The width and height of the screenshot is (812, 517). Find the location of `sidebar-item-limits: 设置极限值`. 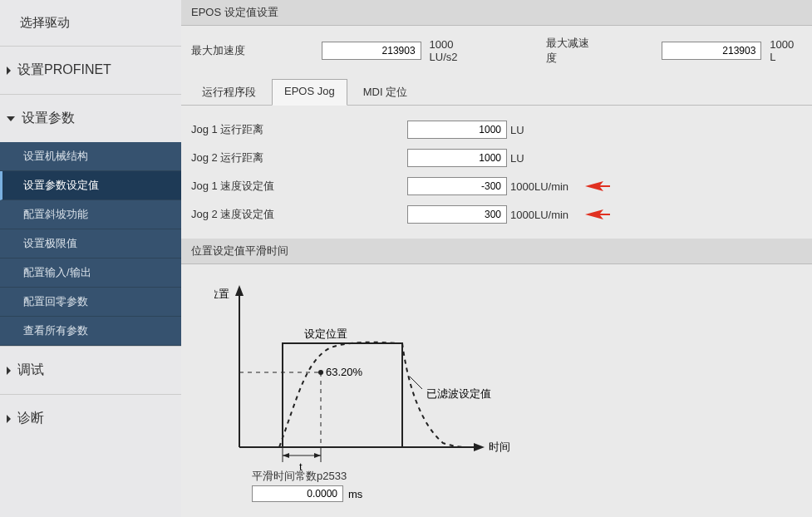

sidebar-item-limits: 设置极限值 is located at coordinates (91, 244).